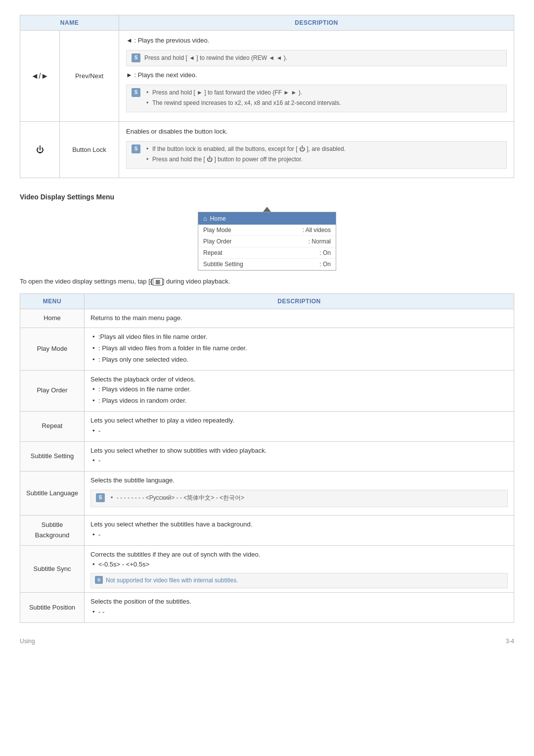 This screenshot has height=756, width=534. Describe the element at coordinates (300, 426) in the screenshot. I see `desc-cell: Lets you select whether to play a video …` at that location.